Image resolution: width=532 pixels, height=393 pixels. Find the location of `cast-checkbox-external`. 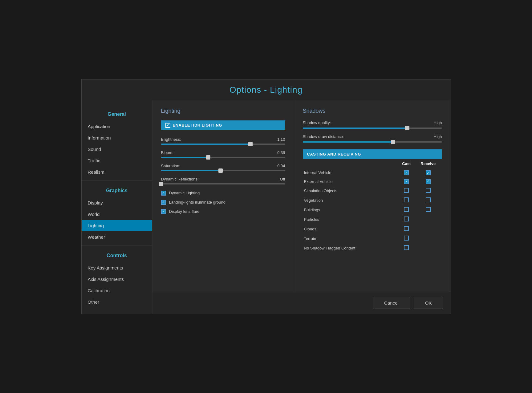

cast-checkbox-external is located at coordinates (406, 182).